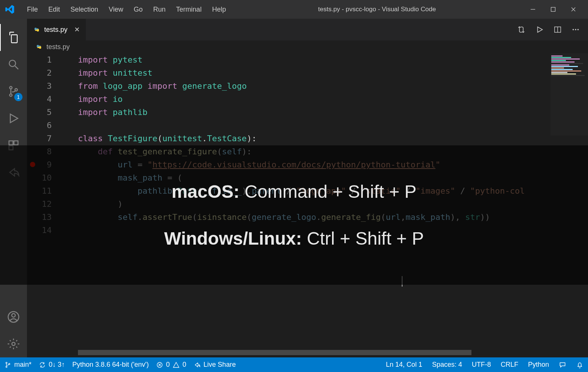 This screenshot has width=588, height=372. Describe the element at coordinates (116, 10) in the screenshot. I see `menu-view: View` at that location.